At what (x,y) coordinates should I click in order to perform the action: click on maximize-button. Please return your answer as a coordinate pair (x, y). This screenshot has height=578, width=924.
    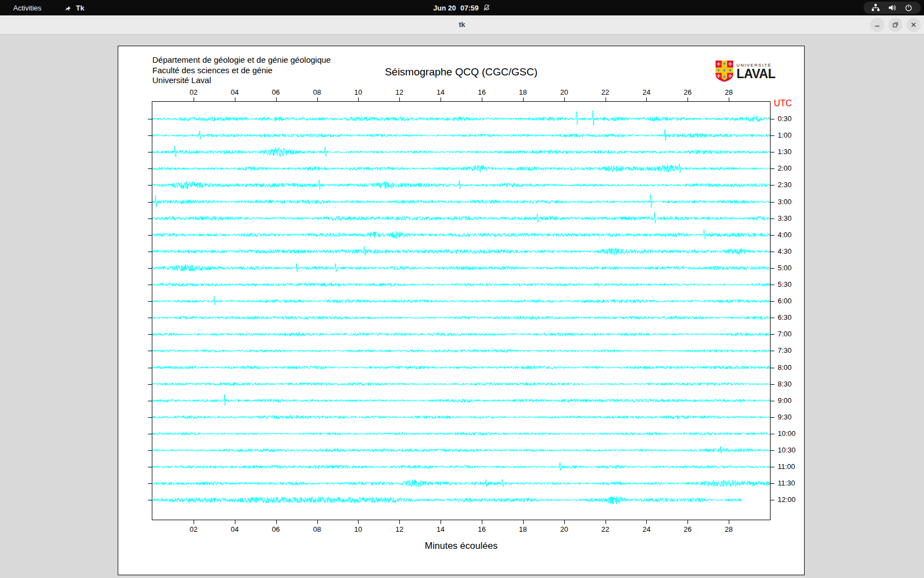
    Looking at the image, I should click on (895, 25).